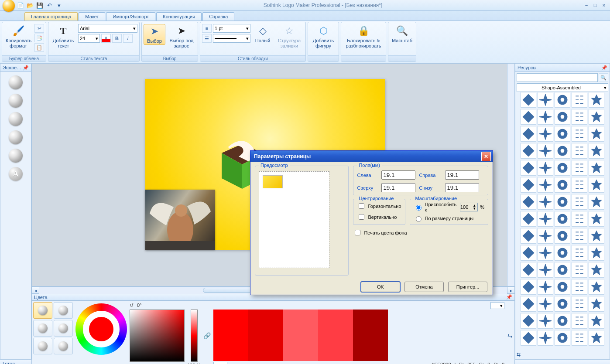  I want to click on center-horizontal-checkbox: Горизонтально, so click(379, 206).